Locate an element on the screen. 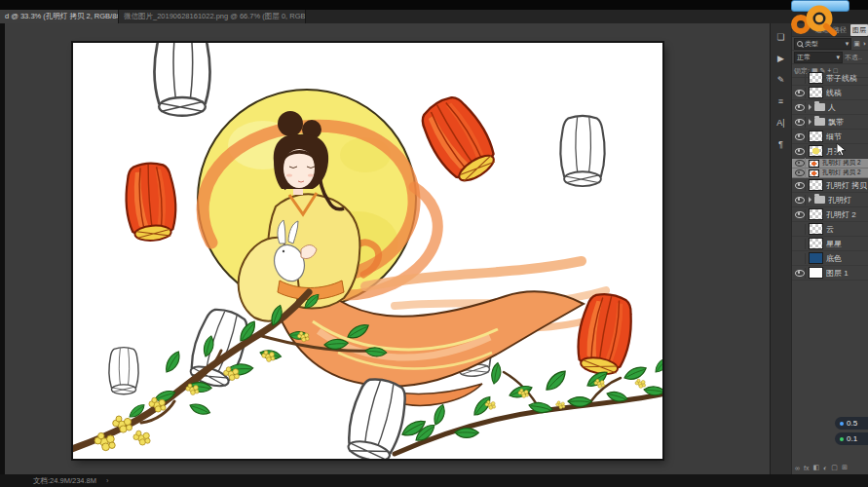 The width and height of the screenshot is (868, 487). panel-footer-icon: fx is located at coordinates (807, 468).